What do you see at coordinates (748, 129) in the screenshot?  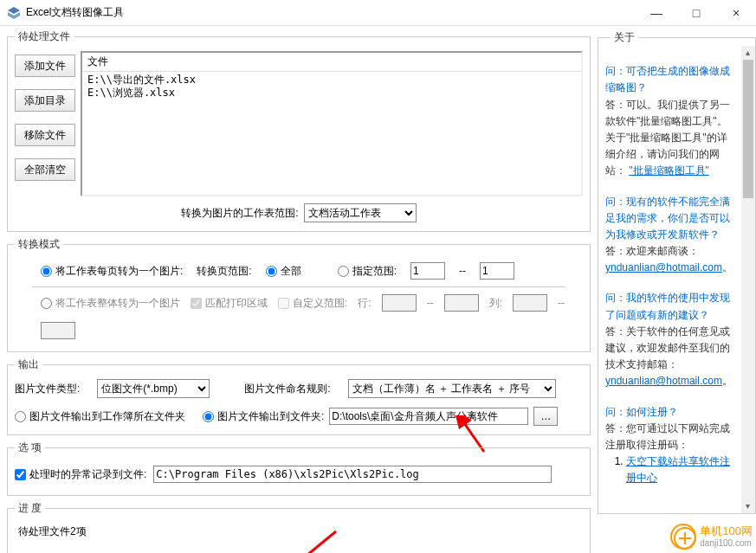 I see `scrollbar-thumb` at bounding box center [748, 129].